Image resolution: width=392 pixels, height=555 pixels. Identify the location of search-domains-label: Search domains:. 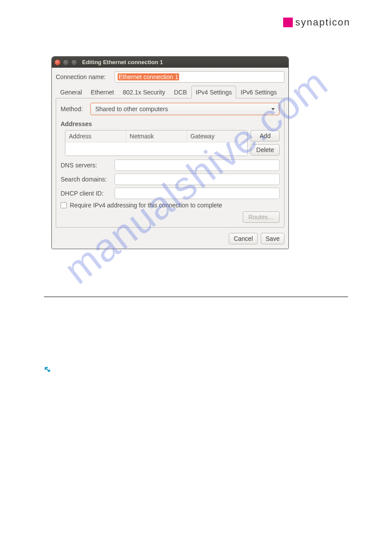
(86, 179).